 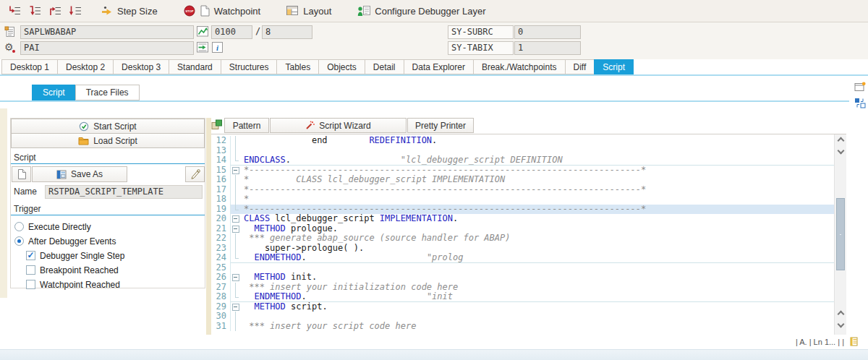 I want to click on variable-2-value: 1, so click(x=548, y=48).